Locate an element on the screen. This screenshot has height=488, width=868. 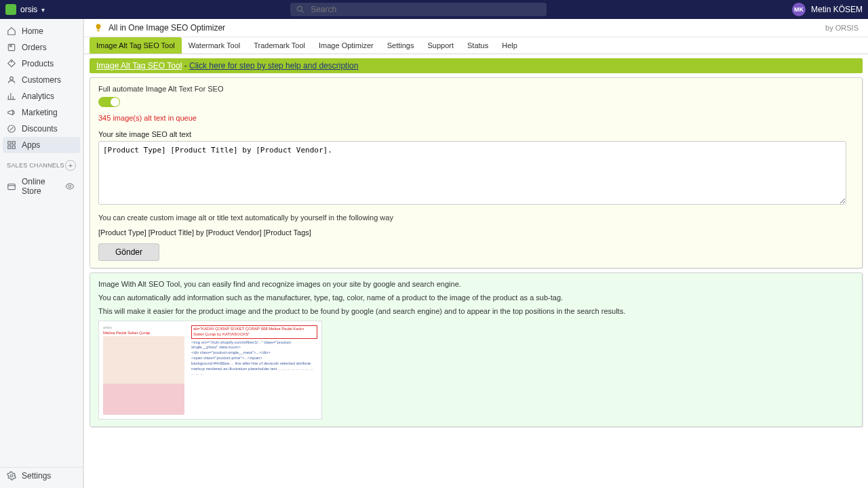
page-banner: Image Alt Tag SEO Tool - Click here for … is located at coordinates (476, 66).